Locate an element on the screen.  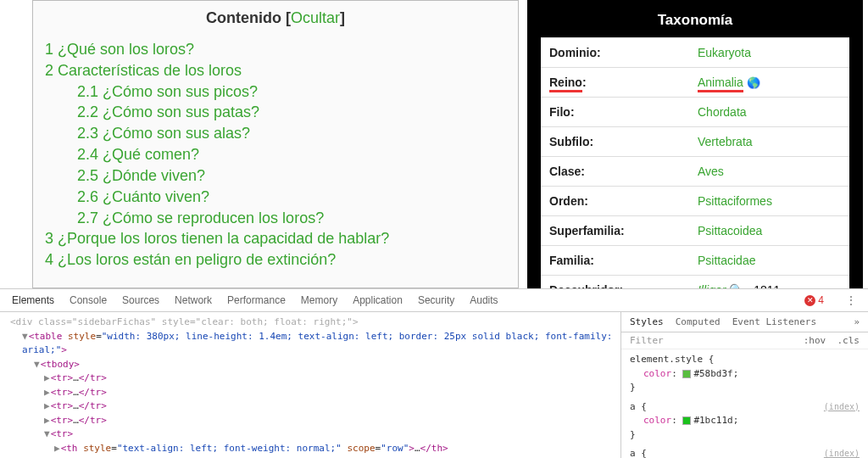
devtools-tab: Memory is located at coordinates (319, 300).